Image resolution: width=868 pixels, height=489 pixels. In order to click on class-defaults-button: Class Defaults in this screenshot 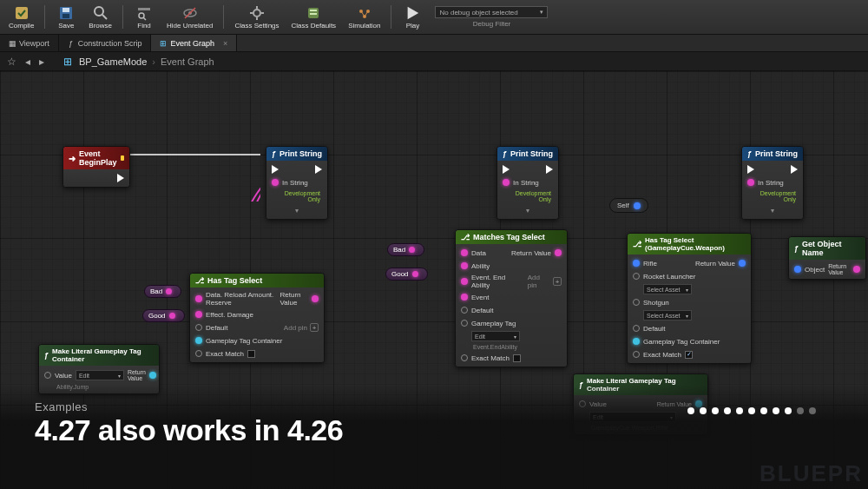, I will do `click(314, 17)`.